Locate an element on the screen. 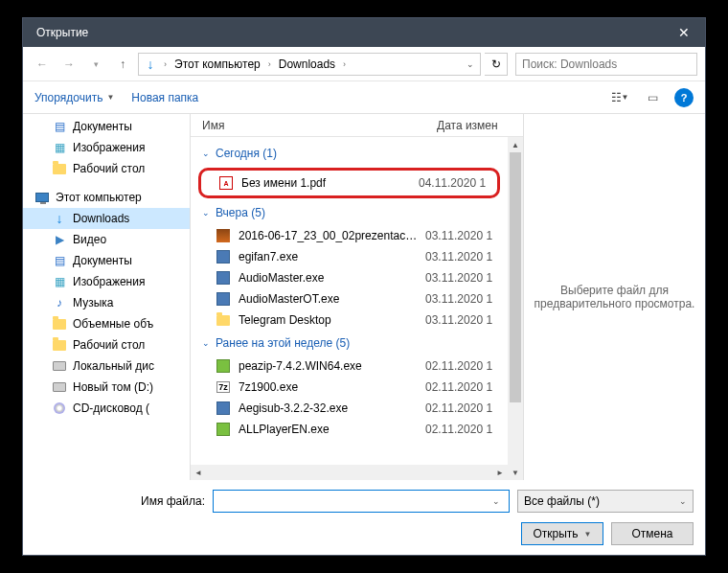 The image size is (728, 573). scroll-up-icon: ▲ is located at coordinates (515, 145).